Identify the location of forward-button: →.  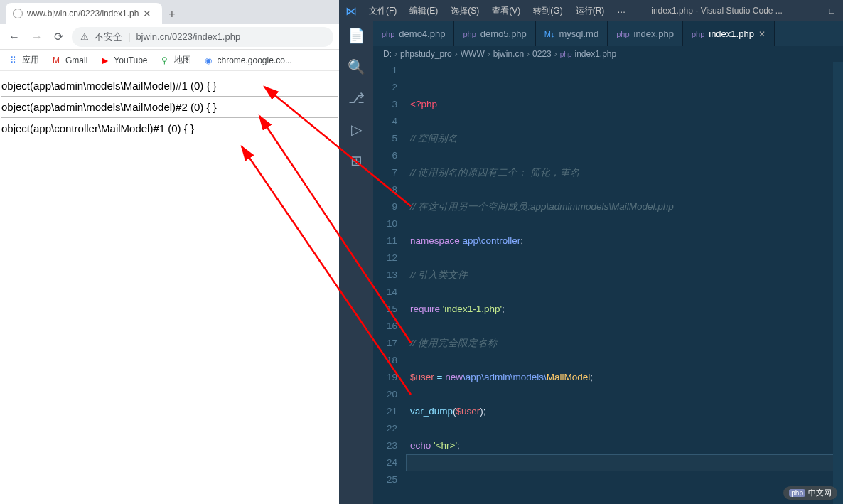
(37, 37).